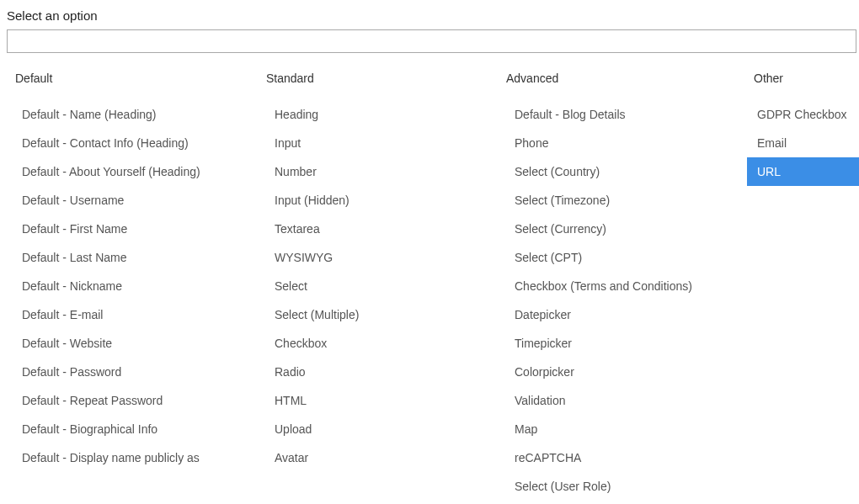 The image size is (859, 504). What do you see at coordinates (803, 78) in the screenshot?
I see `column-header-other: Other` at bounding box center [803, 78].